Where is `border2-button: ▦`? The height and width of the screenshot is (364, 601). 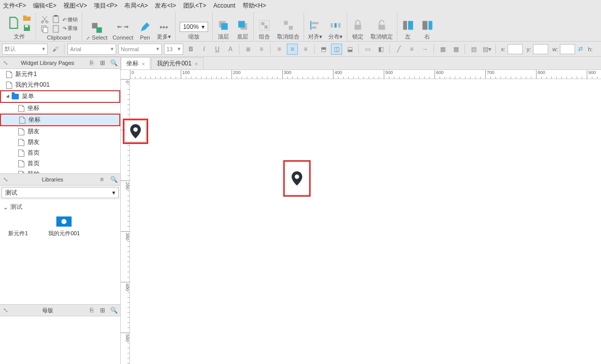 border2-button: ▦ is located at coordinates (456, 49).